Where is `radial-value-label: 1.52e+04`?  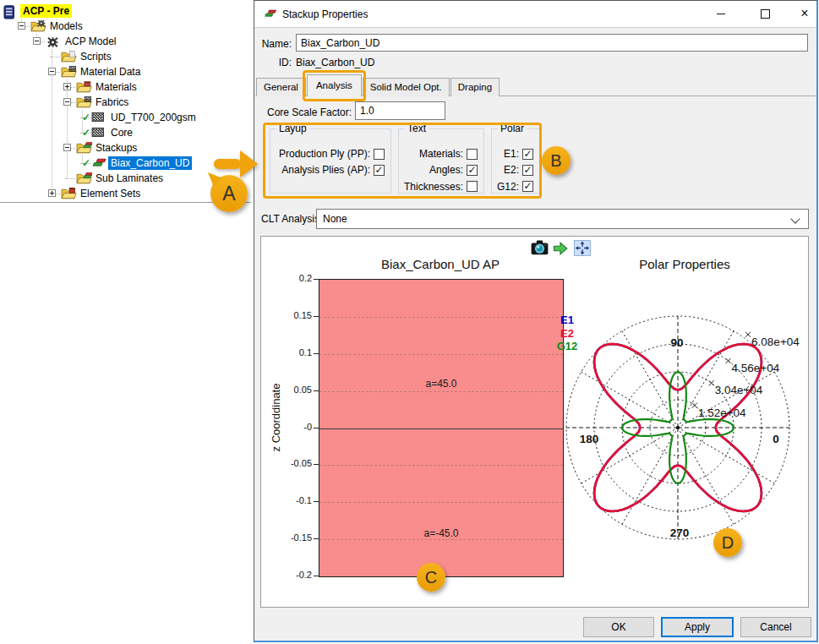
radial-value-label: 1.52e+04 is located at coordinates (722, 412).